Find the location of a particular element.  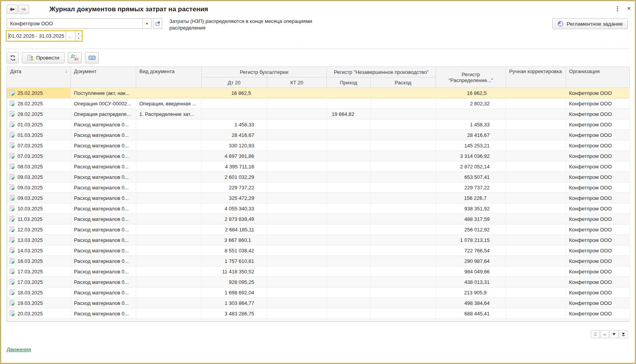

table-row: 01.03.2025Расход материалов 0...1 458,33… is located at coordinates (318, 124).